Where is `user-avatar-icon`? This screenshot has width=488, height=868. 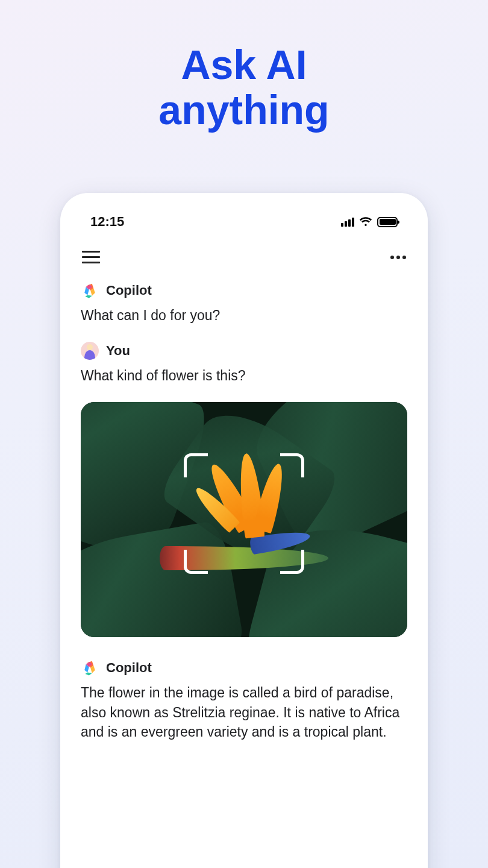 user-avatar-icon is located at coordinates (90, 351).